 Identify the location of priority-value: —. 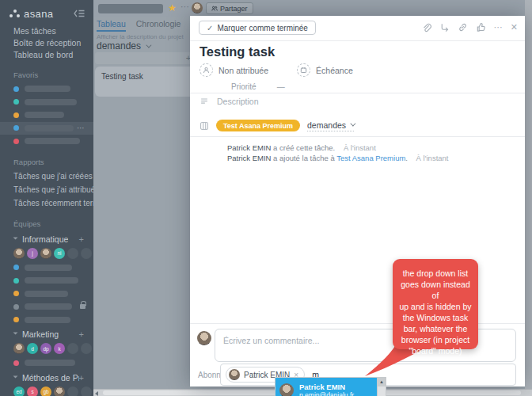
(281, 87).